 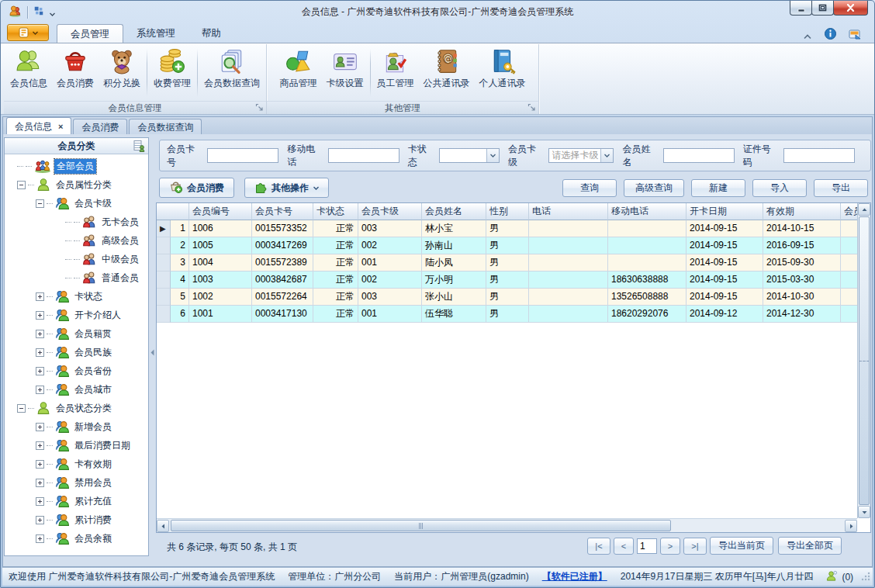 I want to click on grid-cell: 0015572264, so click(x=282, y=297).